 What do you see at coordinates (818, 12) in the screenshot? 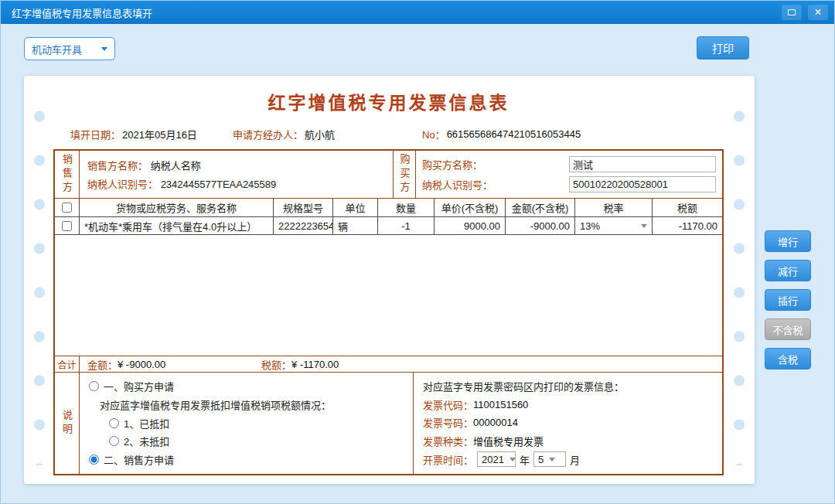
I see `close-button: ×` at bounding box center [818, 12].